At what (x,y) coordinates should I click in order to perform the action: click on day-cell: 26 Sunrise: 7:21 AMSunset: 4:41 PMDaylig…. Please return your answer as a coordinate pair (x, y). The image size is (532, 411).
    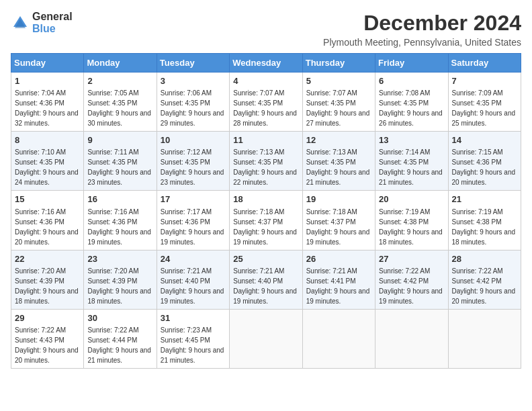
    Looking at the image, I should click on (339, 279).